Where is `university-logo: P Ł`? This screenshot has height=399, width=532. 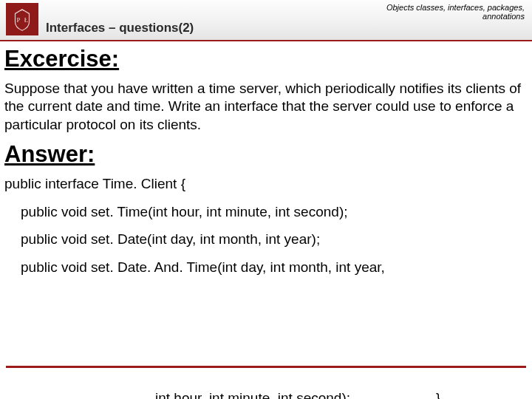
university-logo: P Ł is located at coordinates (22, 19).